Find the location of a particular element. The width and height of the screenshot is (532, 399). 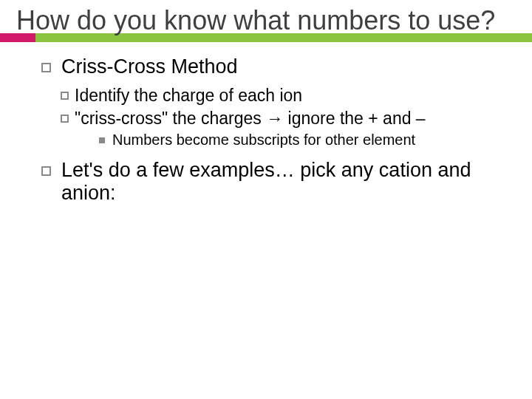

right-arrow-icon: → is located at coordinates (275, 118).